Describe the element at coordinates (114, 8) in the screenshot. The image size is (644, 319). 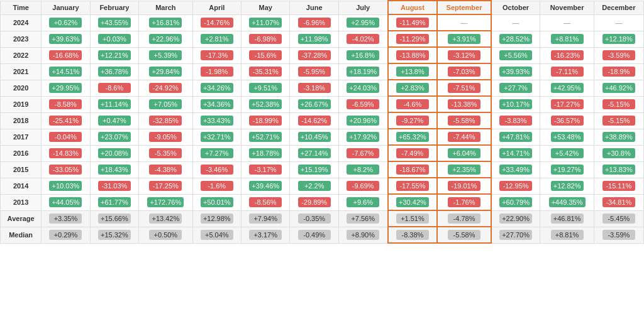
I see `col-header-february: February` at that location.